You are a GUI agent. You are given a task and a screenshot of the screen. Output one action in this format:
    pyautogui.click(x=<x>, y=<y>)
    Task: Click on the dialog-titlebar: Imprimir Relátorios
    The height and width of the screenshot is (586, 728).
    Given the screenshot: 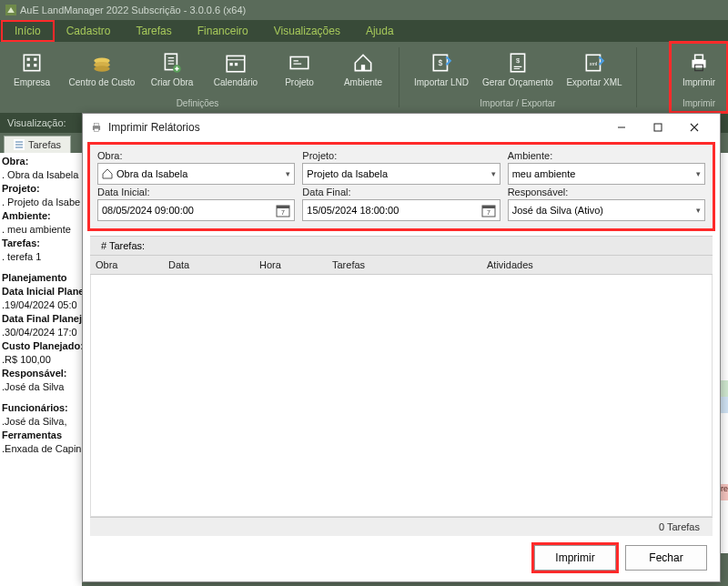 What is the action you would take?
    pyautogui.click(x=401, y=127)
    